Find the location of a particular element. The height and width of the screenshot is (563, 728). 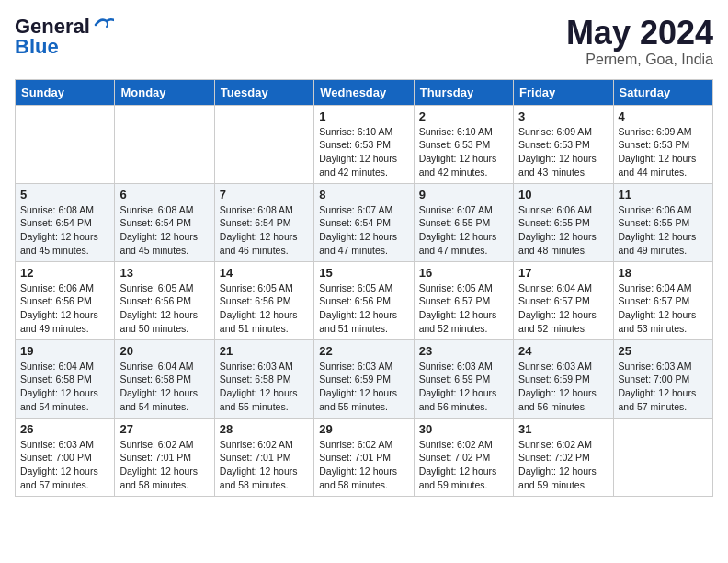

calendar-day-cell: 20Sunrise: 6:04 AMSunset: 6:58 PMDayligh… is located at coordinates (165, 379).